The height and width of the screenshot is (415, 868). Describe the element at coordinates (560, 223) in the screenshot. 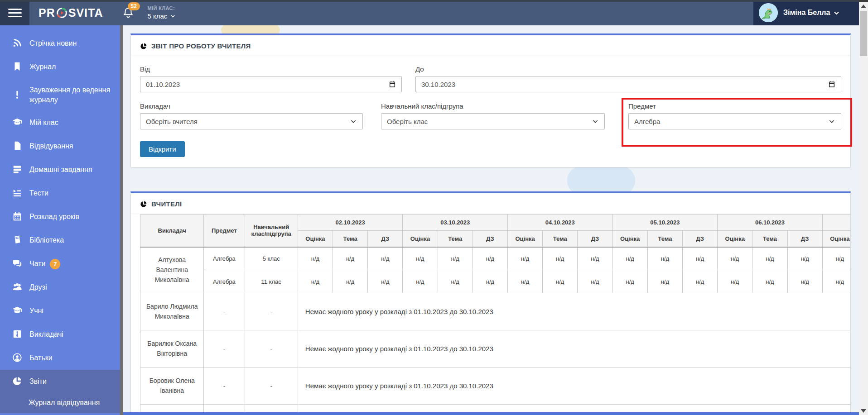

I see `date-group-header: 04.10.2023` at that location.